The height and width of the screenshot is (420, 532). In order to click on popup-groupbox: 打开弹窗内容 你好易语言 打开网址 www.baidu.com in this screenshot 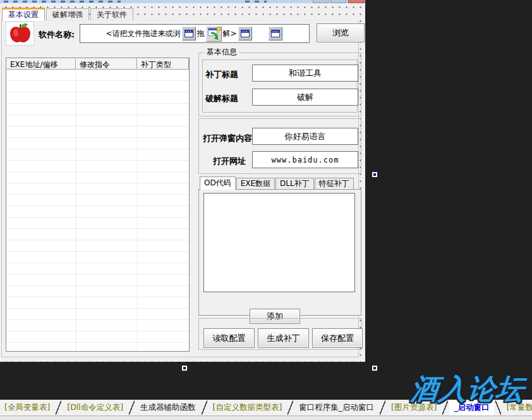, I will do `click(280, 146)`.